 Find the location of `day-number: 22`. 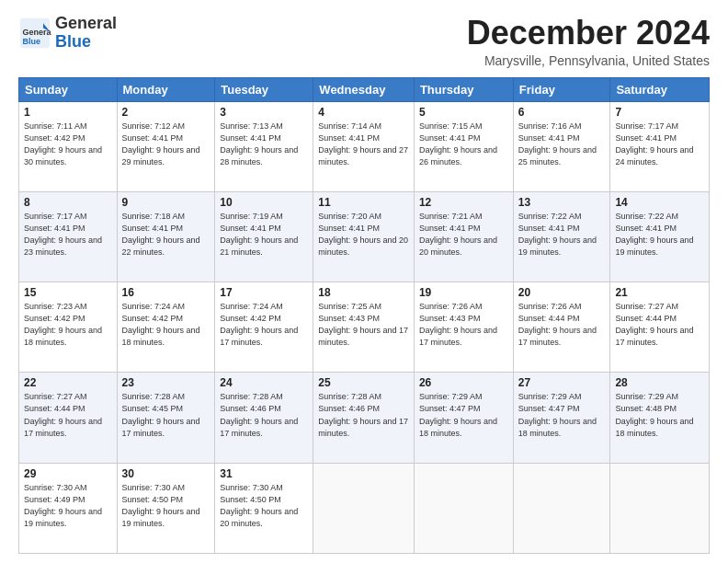

day-number: 22 is located at coordinates (68, 383).